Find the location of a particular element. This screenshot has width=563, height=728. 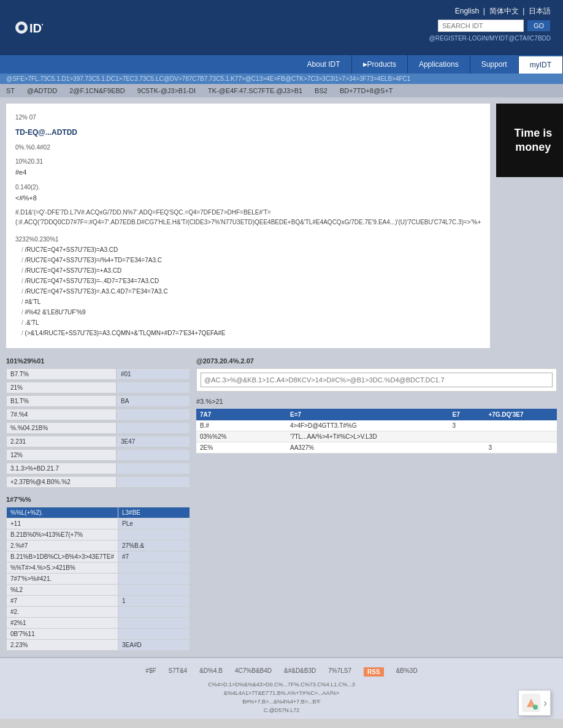

cell-3-4: 3 is located at coordinates (521, 448).